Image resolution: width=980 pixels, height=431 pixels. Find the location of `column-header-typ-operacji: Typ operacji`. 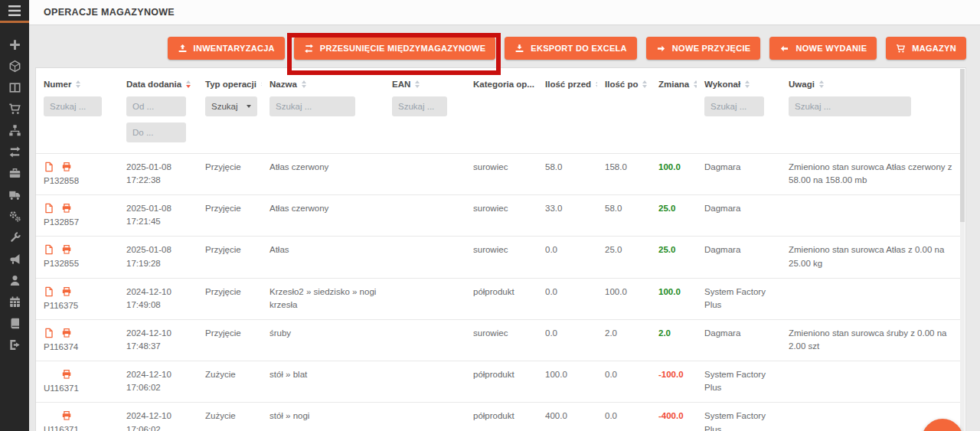

column-header-typ-operacji: Typ operacji is located at coordinates (230, 81).